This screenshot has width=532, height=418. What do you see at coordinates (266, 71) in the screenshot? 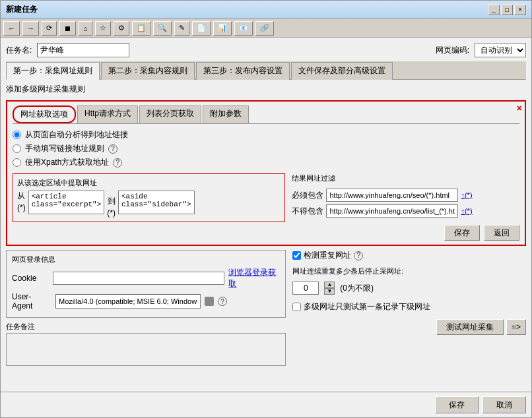
I see `main-tabs: 第一步：采集网址规则 第二步：采集内容规则 第三步：发布内容设置 文件保存及部分…` at bounding box center [266, 71].